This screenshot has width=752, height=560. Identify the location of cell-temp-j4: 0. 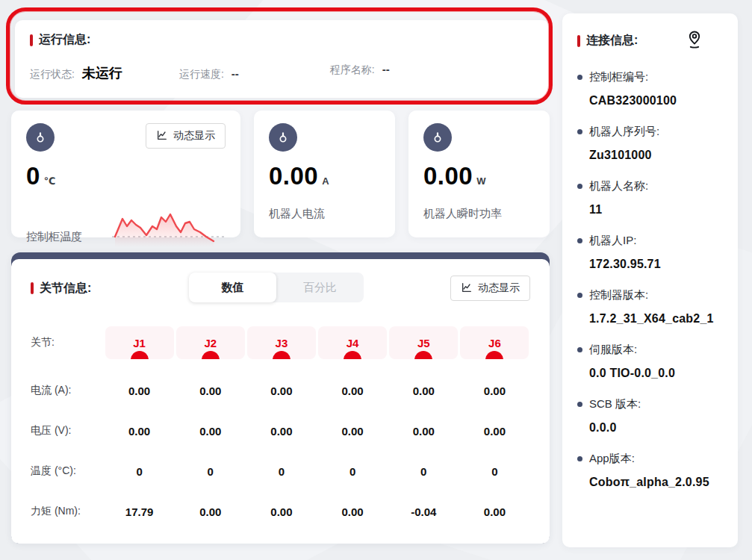
(352, 472).